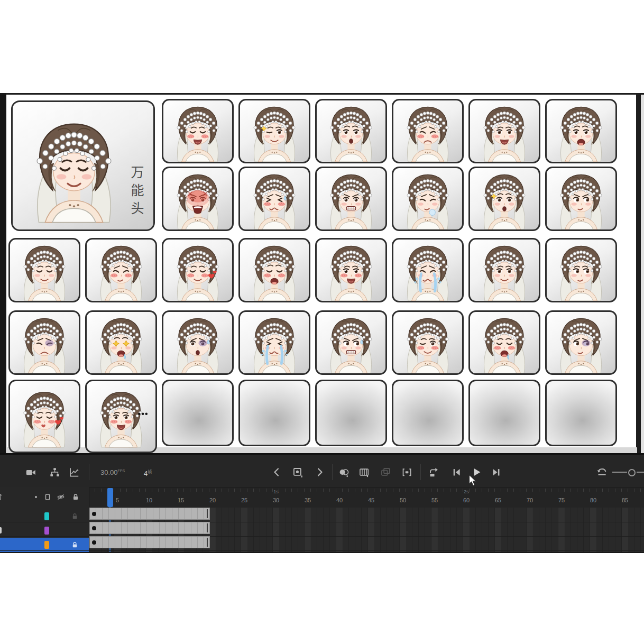 This screenshot has height=644, width=644. Describe the element at coordinates (504, 413) in the screenshot. I see `empty-card-r5-c7` at that location.